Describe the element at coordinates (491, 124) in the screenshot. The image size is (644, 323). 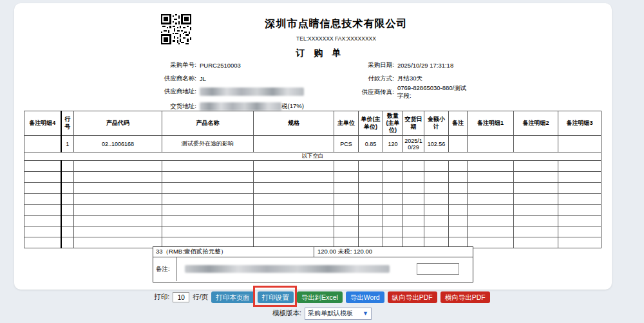
I see `col-header-remark-detail1: 备注明细1` at that location.